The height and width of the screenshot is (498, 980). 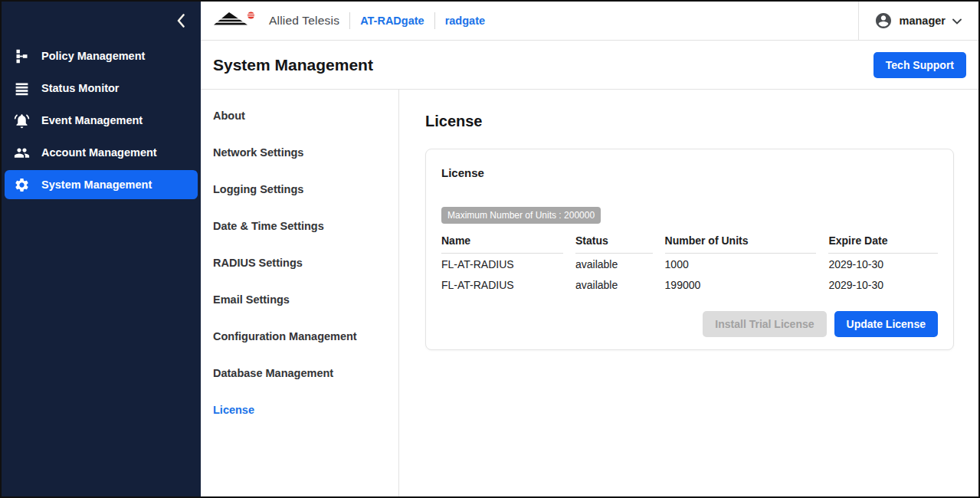 I want to click on allied-telesis-logo-icon, so click(x=238, y=21).